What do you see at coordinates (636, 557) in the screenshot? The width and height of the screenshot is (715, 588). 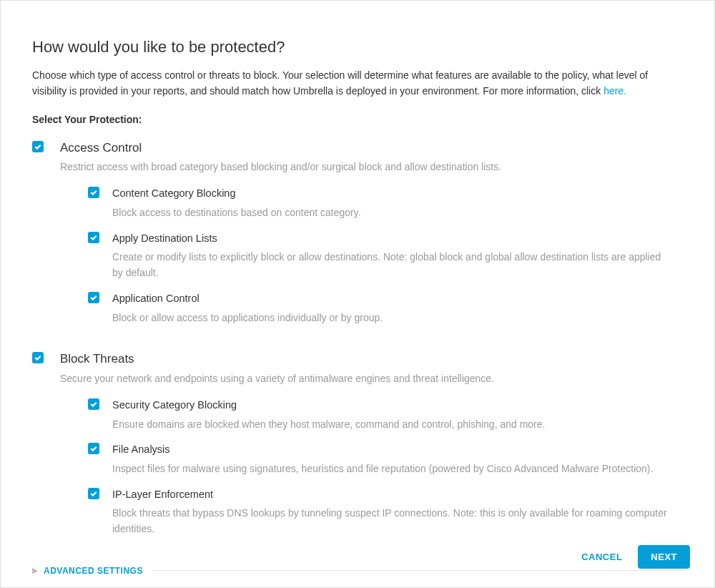 I see `wizard-footer: CANCEL NEXT` at bounding box center [636, 557].